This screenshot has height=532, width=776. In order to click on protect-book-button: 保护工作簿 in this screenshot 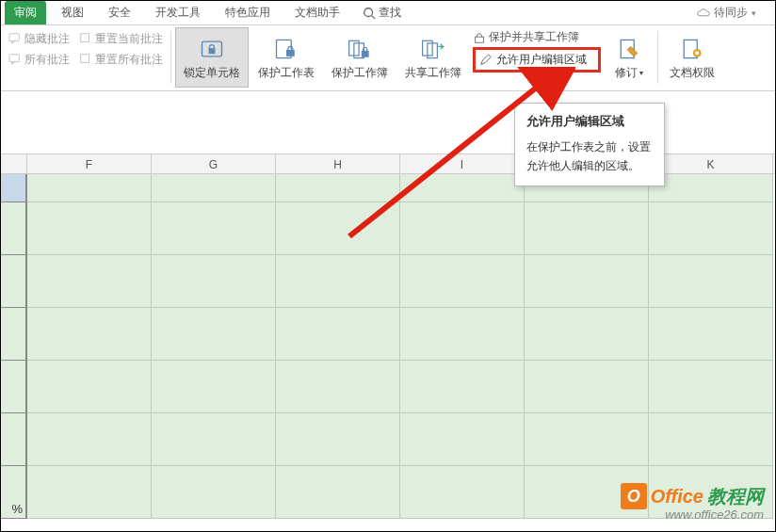, I will do `click(360, 57)`.